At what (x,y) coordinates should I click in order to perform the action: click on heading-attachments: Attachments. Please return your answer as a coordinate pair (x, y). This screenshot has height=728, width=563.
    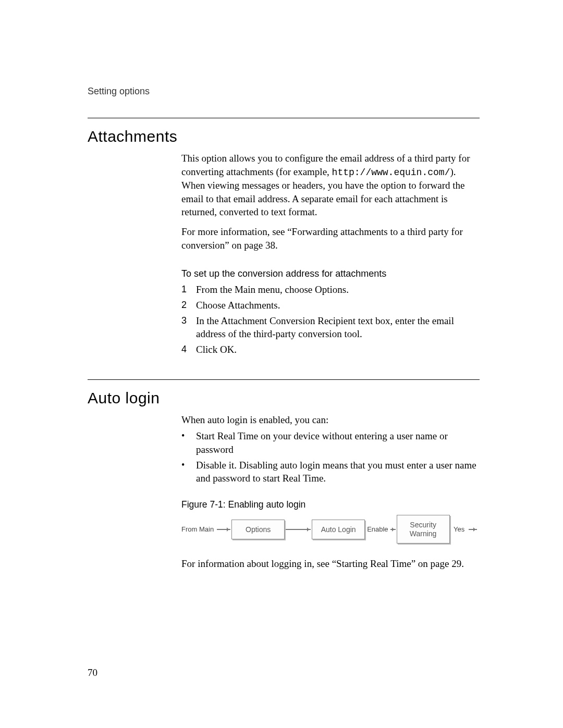
    Looking at the image, I should click on (284, 137).